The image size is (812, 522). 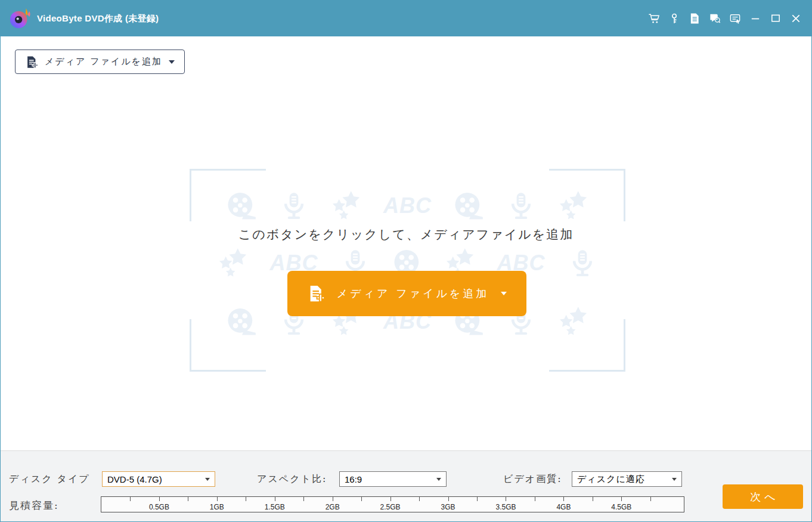 I want to click on bottom-settings-bar: ディスク タイプ DVD-5 (4.7G) アスペクト比: 16:9 ビデオ画質…, so click(x=406, y=486).